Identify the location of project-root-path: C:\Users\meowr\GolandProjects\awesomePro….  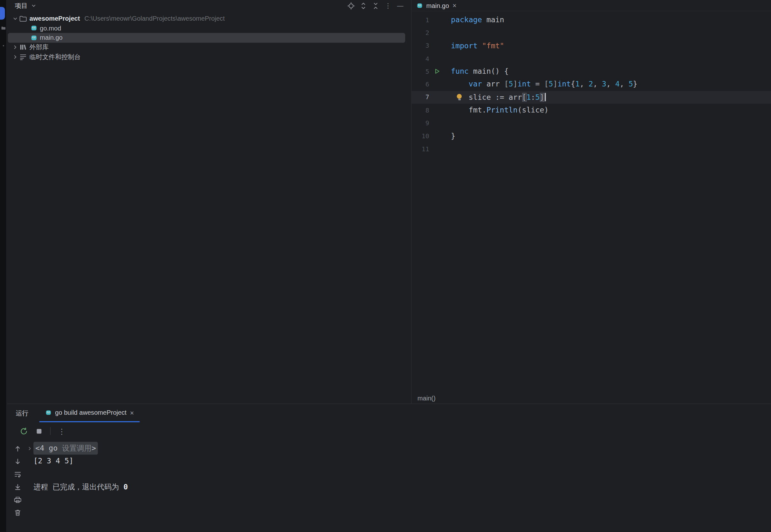
(154, 19).